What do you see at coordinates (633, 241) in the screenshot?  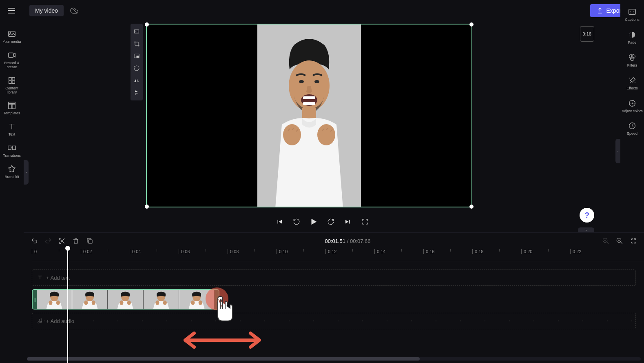 I see `fit-timeline-button` at bounding box center [633, 241].